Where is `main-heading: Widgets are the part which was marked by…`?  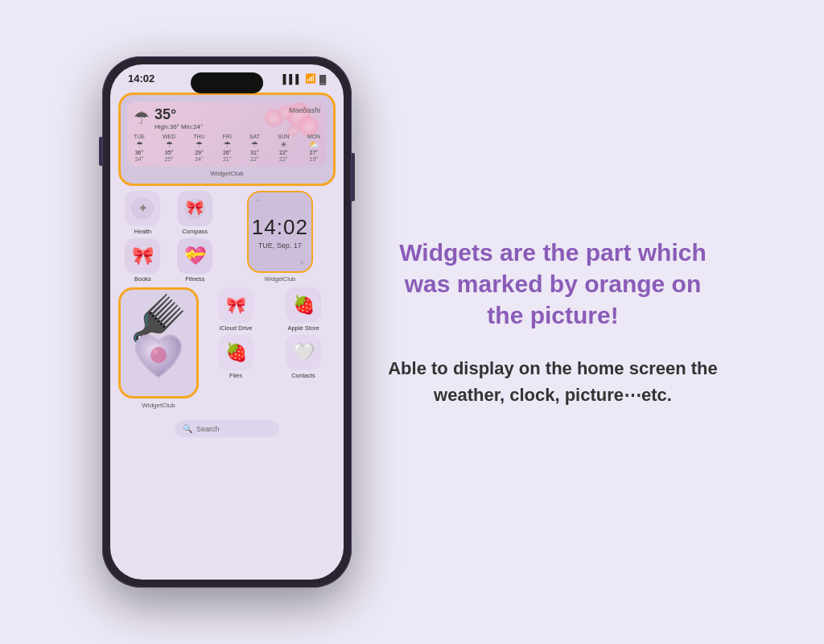
main-heading: Widgets are the part which was marked by… is located at coordinates (553, 283).